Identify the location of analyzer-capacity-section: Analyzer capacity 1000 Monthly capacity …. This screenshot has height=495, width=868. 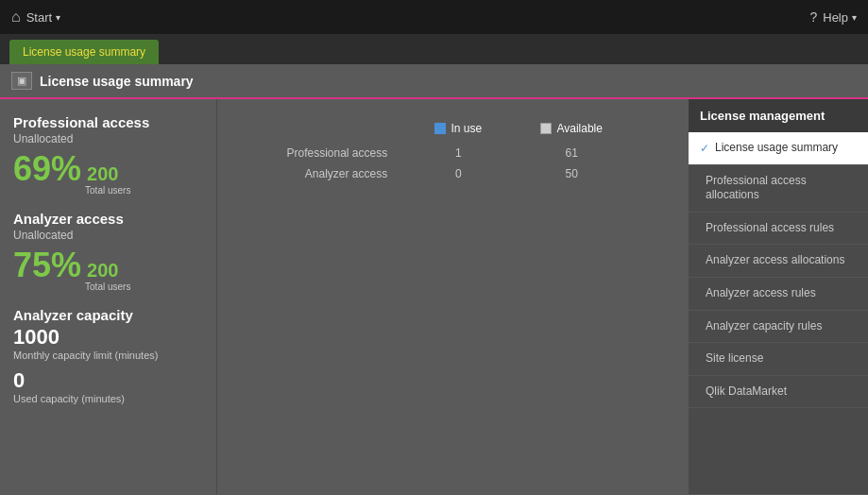
(108, 355).